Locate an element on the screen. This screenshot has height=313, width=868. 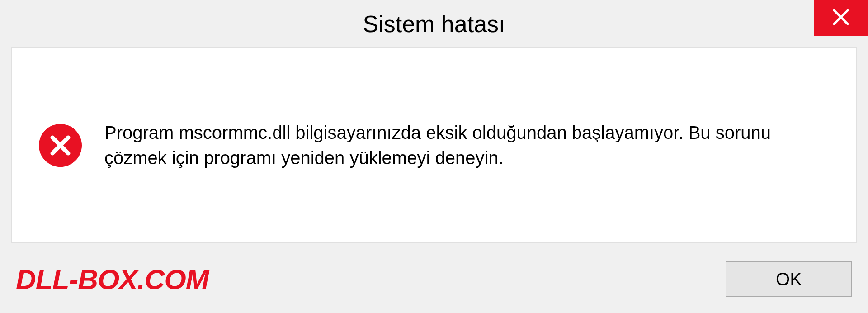
error-icon is located at coordinates (61, 146).